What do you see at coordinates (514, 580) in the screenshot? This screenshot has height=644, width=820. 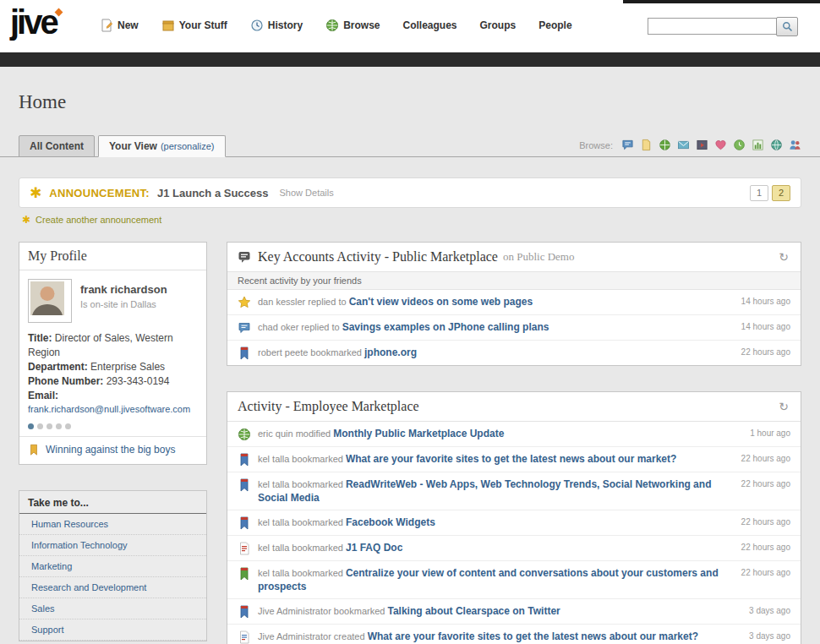 I see `activity-row: kel talla bookmarked Centralize your vie…` at bounding box center [514, 580].